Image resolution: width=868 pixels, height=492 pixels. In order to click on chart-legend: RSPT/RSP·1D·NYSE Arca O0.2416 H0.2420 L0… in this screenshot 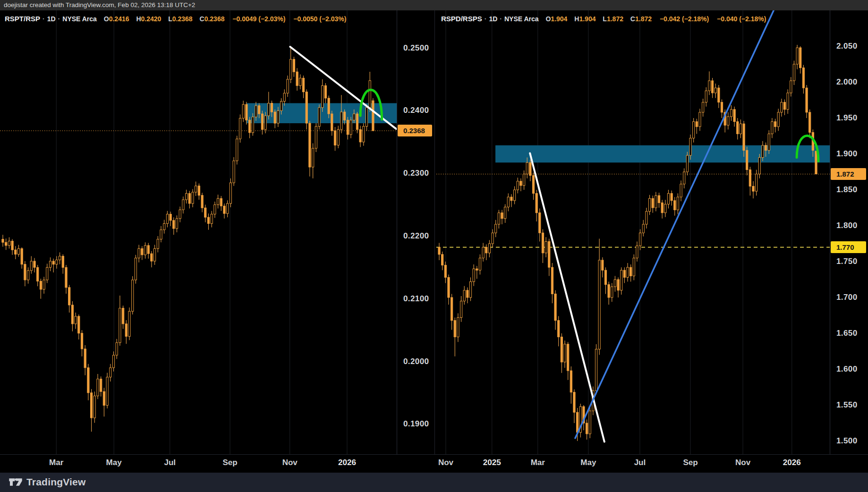, I will do `click(176, 19)`.